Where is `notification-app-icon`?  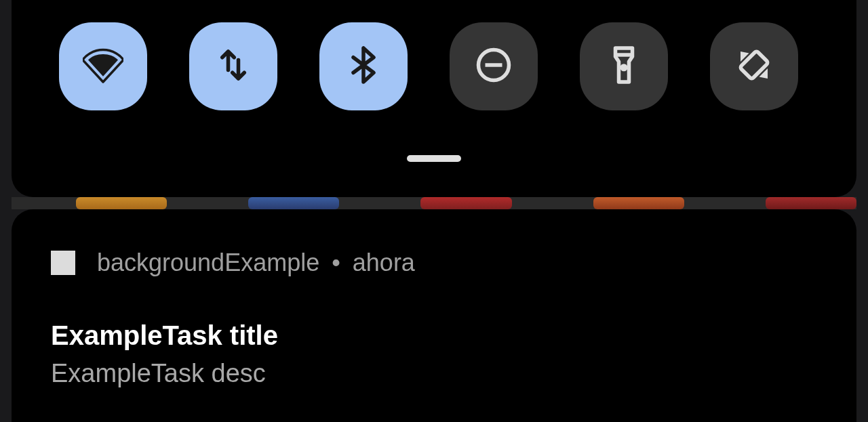
notification-app-icon is located at coordinates (63, 263).